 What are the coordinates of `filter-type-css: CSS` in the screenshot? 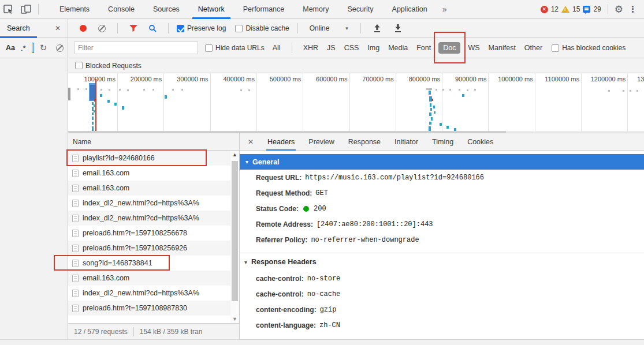 It's located at (352, 48).